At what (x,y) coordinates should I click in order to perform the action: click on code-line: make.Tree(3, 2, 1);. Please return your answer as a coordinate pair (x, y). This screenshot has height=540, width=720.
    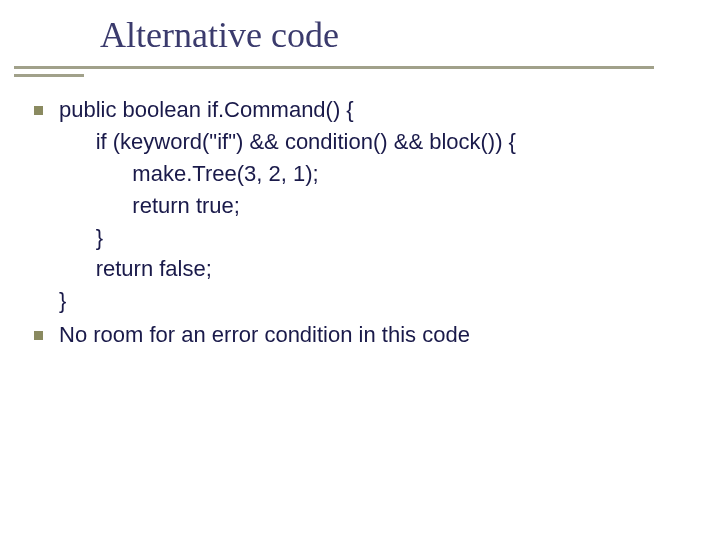
    Looking at the image, I should click on (189, 174).